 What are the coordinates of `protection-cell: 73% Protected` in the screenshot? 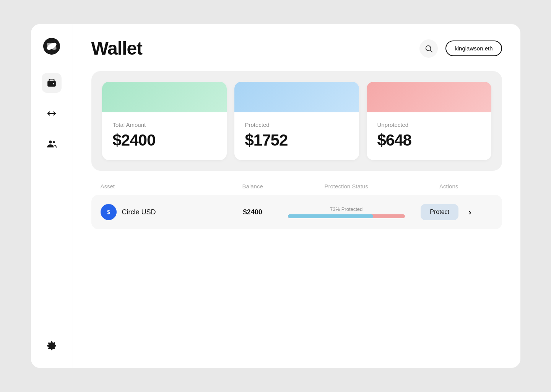 It's located at (346, 212).